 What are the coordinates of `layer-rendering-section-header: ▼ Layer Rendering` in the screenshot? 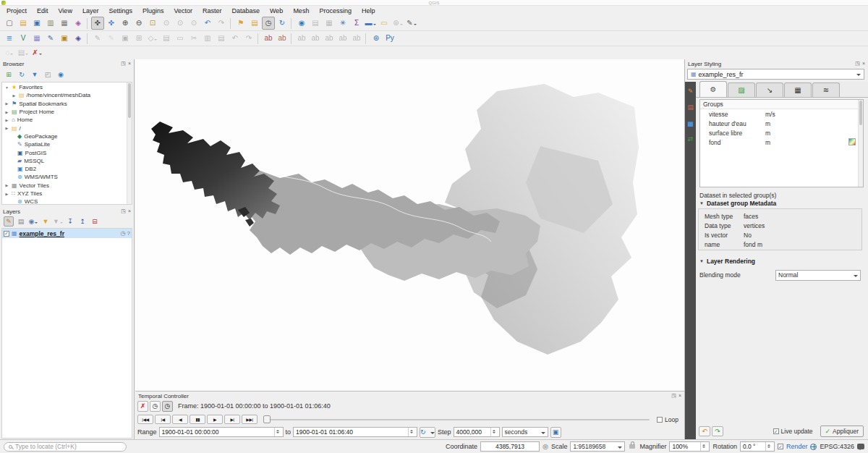 It's located at (728, 261).